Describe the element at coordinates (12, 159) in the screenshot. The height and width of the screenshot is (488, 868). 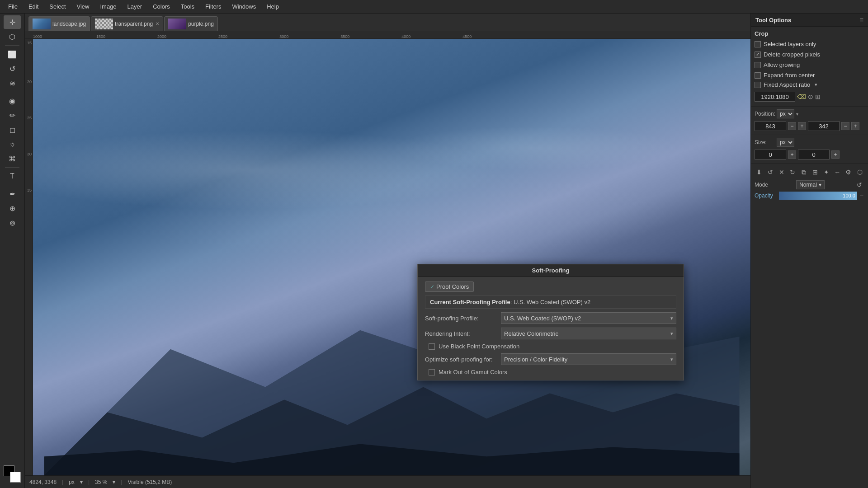
I see `smudge-tool: ⌘` at that location.